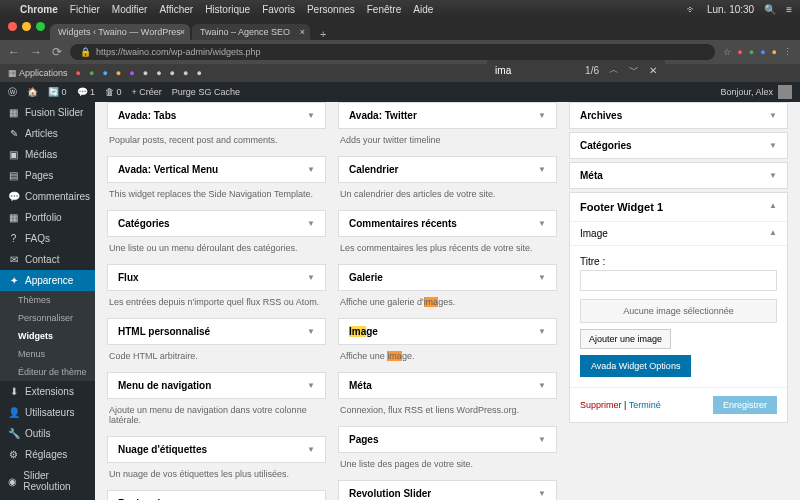 This screenshot has height=500, width=800. I want to click on widget-item: Image▼, so click(448, 332).